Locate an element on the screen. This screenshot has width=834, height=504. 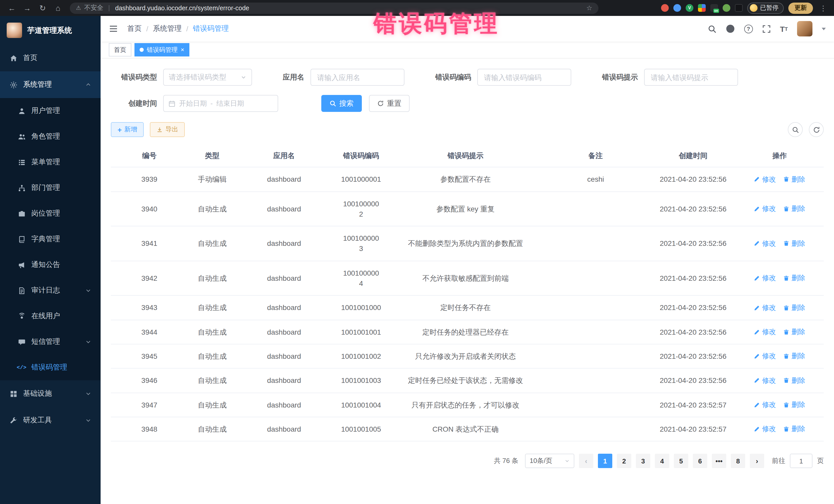
page-size-select: 10条/页 is located at coordinates (550, 461).